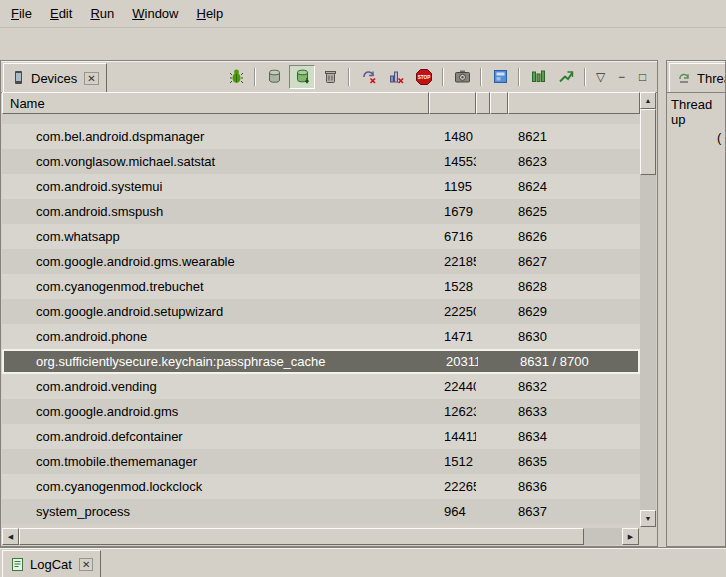  What do you see at coordinates (566, 77) in the screenshot?
I see `opengl-trace-icon` at bounding box center [566, 77].